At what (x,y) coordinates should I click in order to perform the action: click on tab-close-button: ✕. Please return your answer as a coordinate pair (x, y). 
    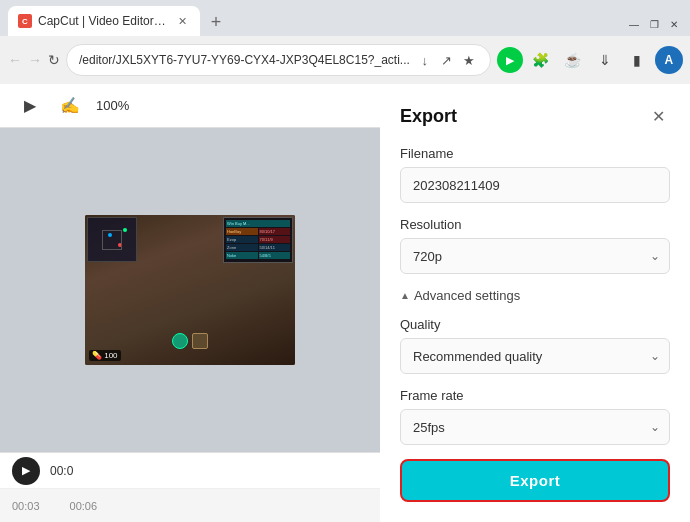
    Looking at the image, I should click on (182, 21).